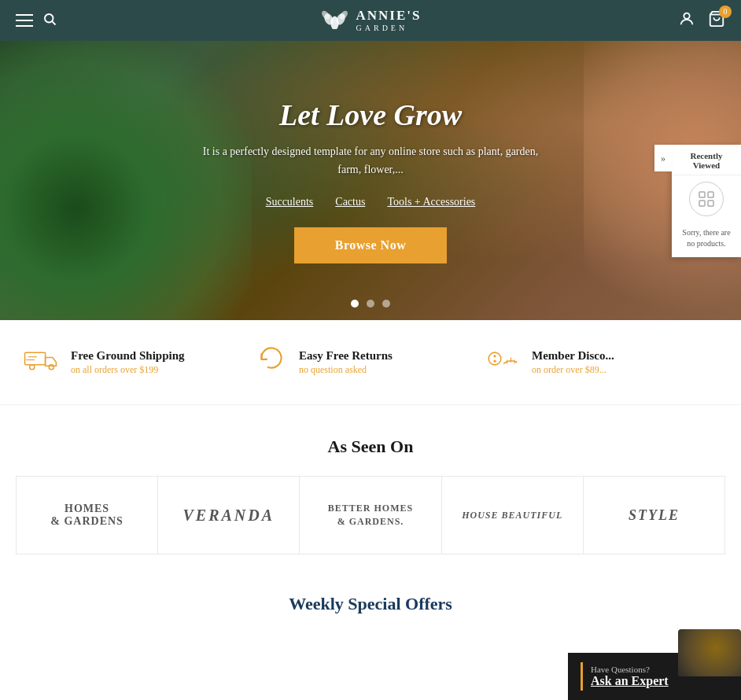 The image size is (741, 700). I want to click on logo-veranda: VERANDA, so click(228, 515).